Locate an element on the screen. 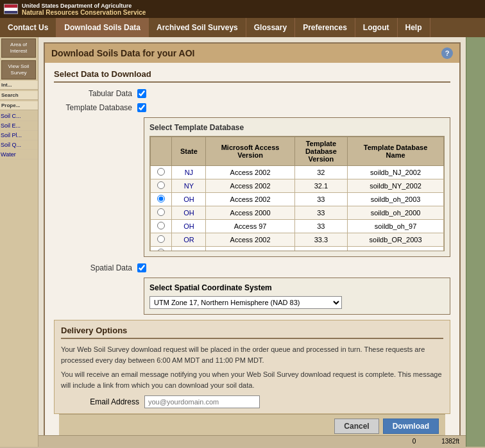 Image resolution: width=485 pixels, height=448 pixels. access-cell: Access 97 is located at coordinates (250, 227).